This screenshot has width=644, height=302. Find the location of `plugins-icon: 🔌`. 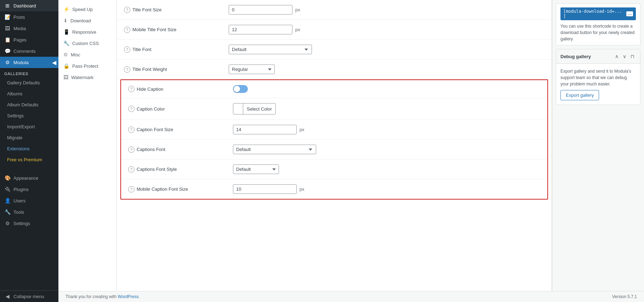

plugins-icon: 🔌 is located at coordinates (7, 189).